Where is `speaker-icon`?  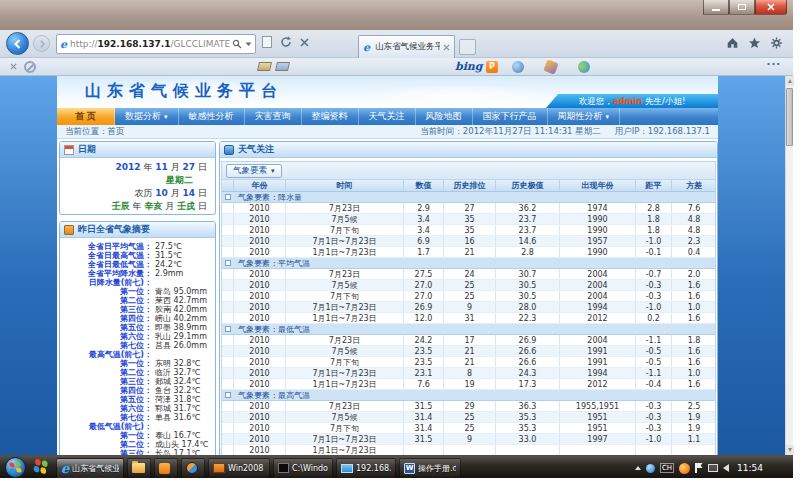
speaker-icon is located at coordinates (726, 468).